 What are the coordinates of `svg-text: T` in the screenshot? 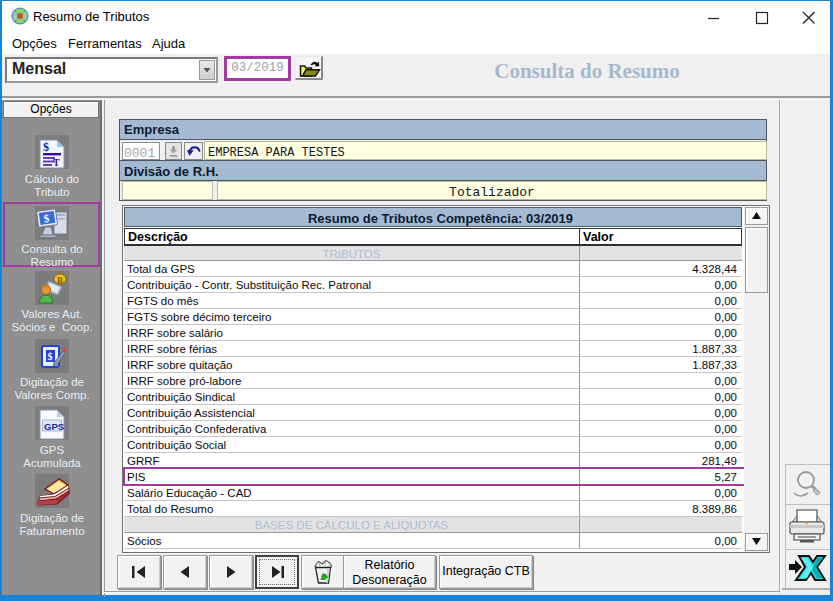 It's located at (56, 162).